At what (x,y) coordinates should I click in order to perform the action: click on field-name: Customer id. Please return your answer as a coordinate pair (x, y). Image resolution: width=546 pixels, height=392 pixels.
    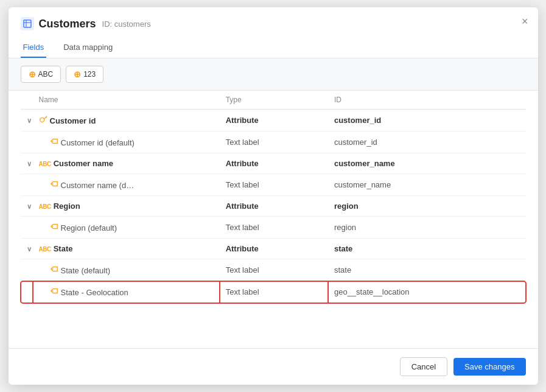
    Looking at the image, I should click on (73, 121).